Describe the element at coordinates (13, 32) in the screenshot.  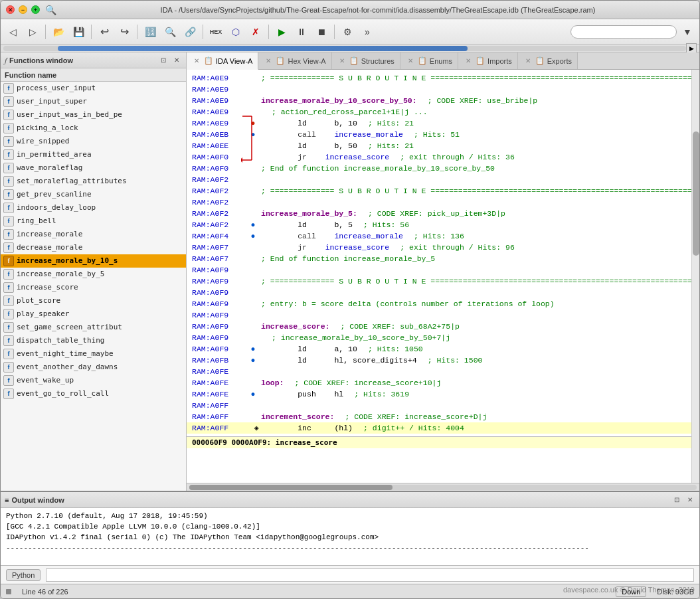
I see `toolbar-back: ◁` at that location.